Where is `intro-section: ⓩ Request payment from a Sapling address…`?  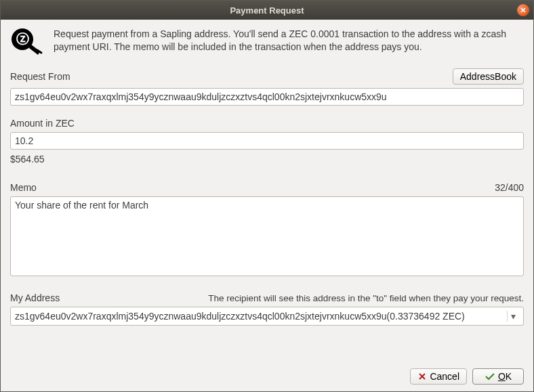 intro-section: ⓩ Request payment from a Sapling address… is located at coordinates (267, 42).